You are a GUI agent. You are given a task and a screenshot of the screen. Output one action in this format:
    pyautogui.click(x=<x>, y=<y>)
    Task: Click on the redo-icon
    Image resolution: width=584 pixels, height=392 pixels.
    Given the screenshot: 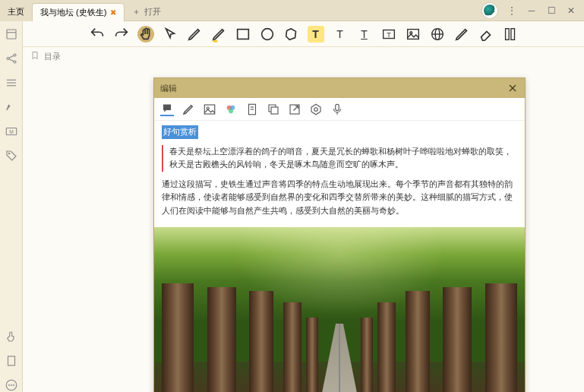 What is the action you would take?
    pyautogui.click(x=122, y=34)
    